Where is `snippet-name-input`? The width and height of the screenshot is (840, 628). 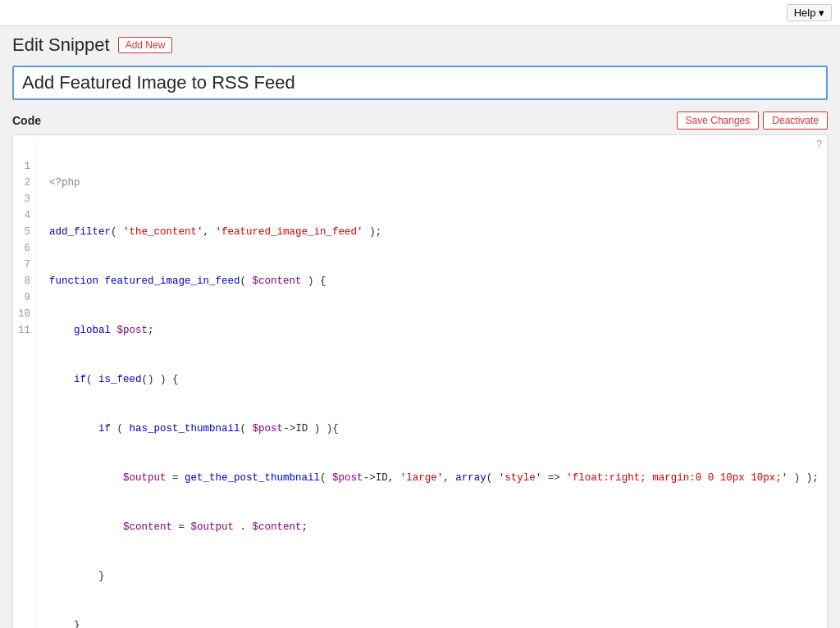
snippet-name-input is located at coordinates (420, 83).